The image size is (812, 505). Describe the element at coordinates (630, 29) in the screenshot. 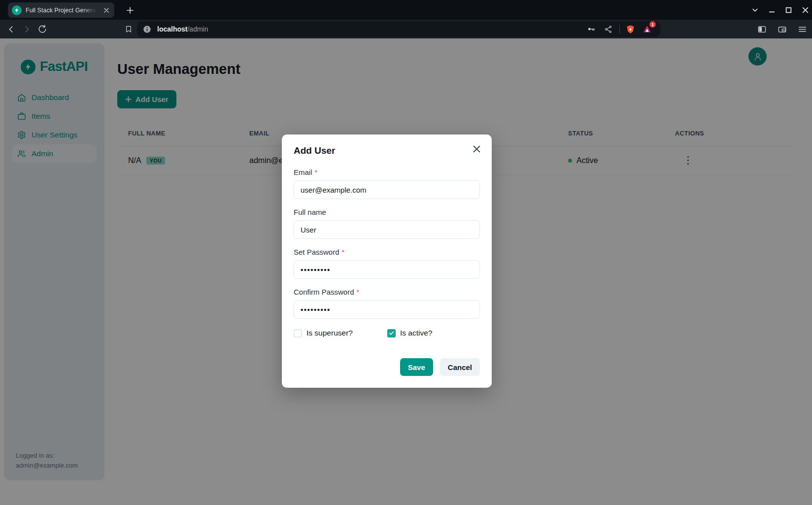

I see `brave-shield-icon` at that location.